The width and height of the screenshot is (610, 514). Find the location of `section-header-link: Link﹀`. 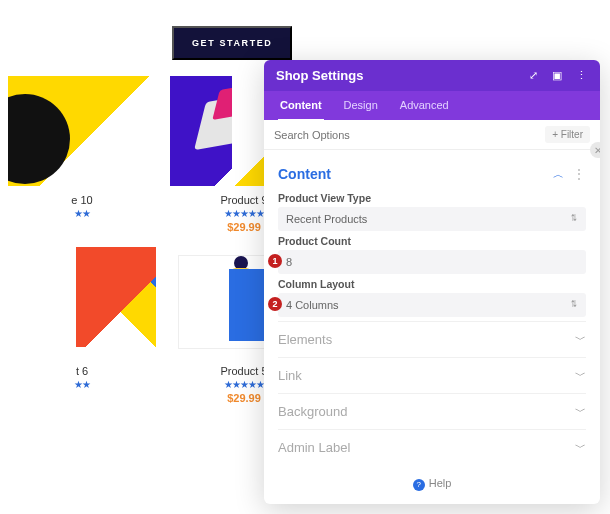

section-header-link: Link﹀ is located at coordinates (432, 376).